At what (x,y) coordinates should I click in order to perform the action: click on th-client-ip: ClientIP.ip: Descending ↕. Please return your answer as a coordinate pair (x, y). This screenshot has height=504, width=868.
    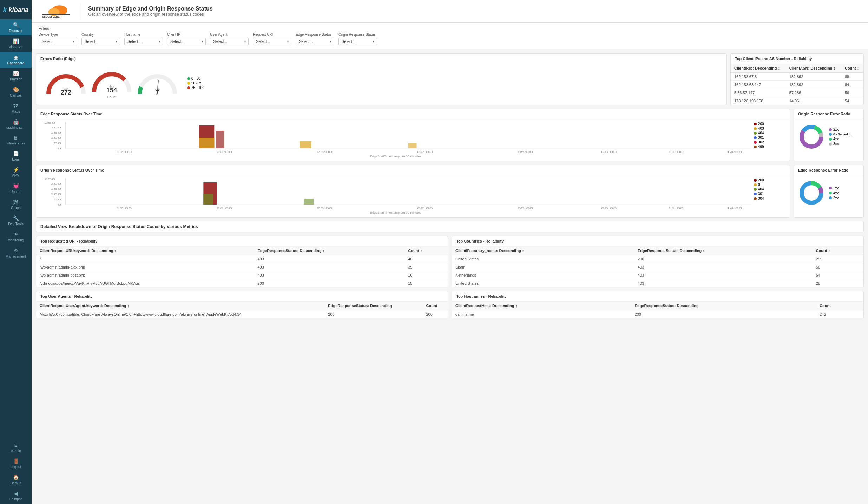
    Looking at the image, I should click on (758, 68).